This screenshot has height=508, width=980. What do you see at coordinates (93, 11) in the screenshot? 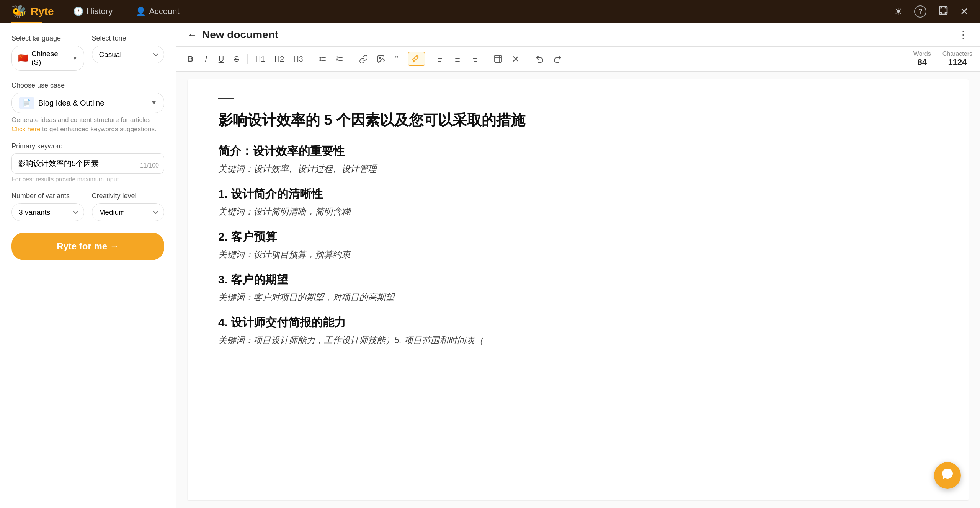
I see `nav-history: 🕐 History` at bounding box center [93, 11].